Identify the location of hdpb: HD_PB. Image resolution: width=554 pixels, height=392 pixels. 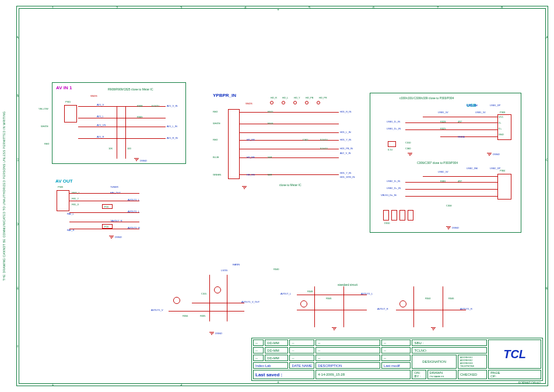
(309, 98).